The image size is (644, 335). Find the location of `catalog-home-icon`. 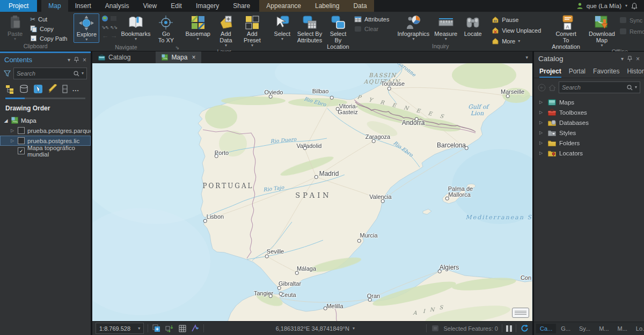

catalog-home-icon is located at coordinates (552, 88).